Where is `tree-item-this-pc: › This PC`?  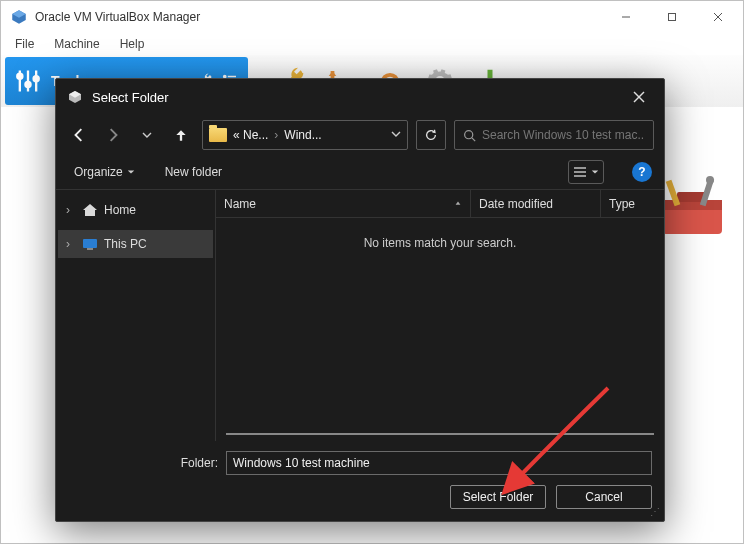
tree-item-this-pc: › This PC is located at coordinates (136, 244).